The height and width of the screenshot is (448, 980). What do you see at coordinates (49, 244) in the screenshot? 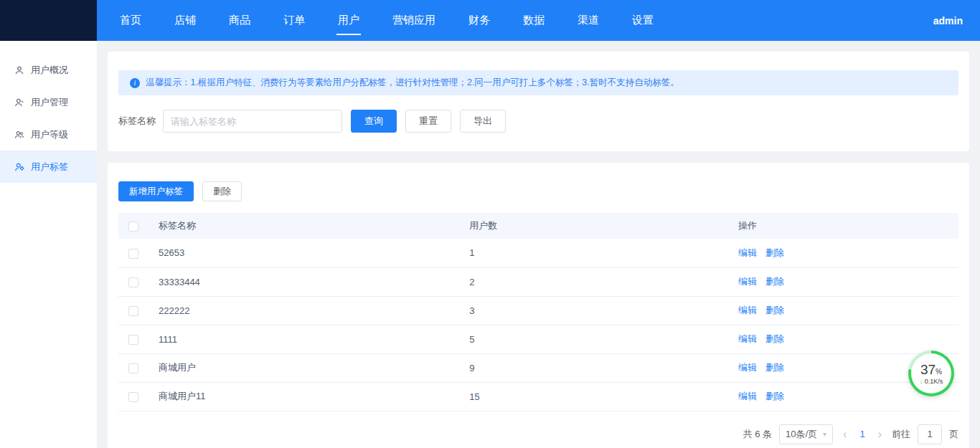
I see `sidebar: 用户概况 用户管理 用户等级 用户标签` at bounding box center [49, 244].